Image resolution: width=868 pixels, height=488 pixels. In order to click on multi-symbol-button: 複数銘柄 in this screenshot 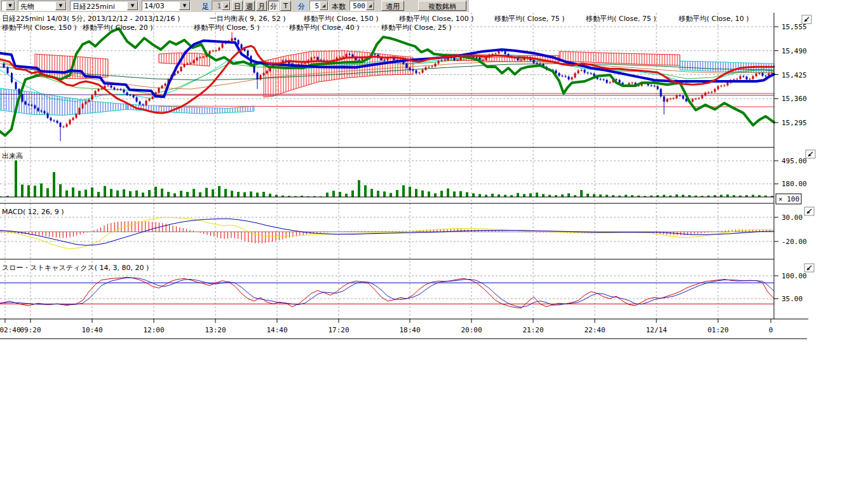, I will do `click(442, 6)`.